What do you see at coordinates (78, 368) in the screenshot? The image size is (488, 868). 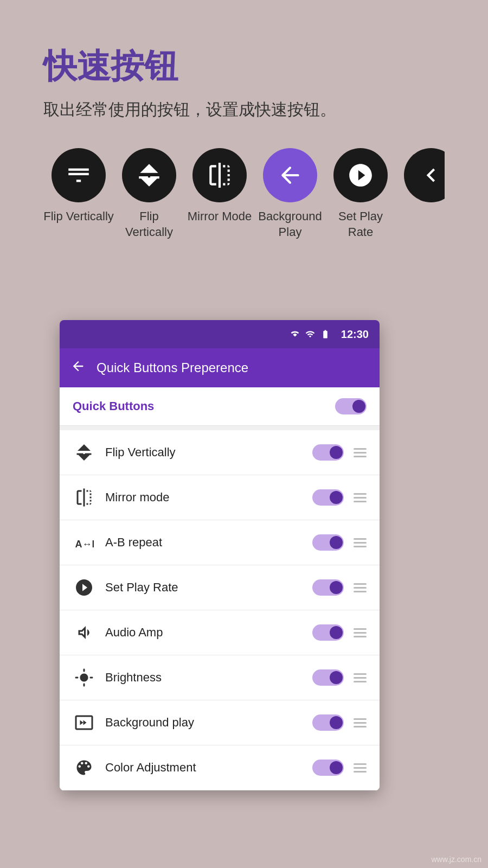 I see `app-bar-back-button` at bounding box center [78, 368].